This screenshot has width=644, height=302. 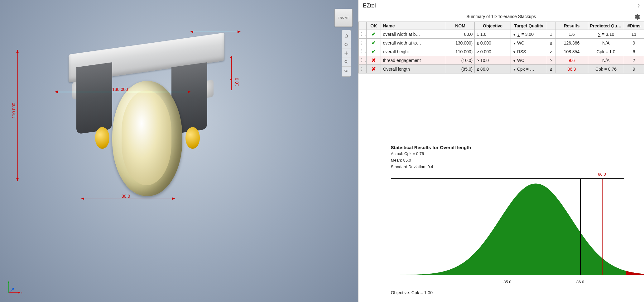 What do you see at coordinates (634, 52) in the screenshot?
I see `cell-dims: 6` at bounding box center [634, 52].